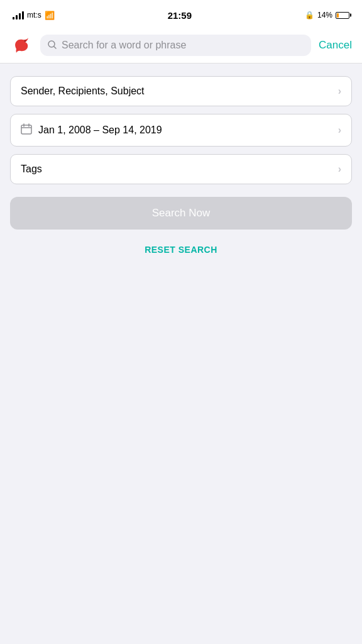 The image size is (362, 644). What do you see at coordinates (181, 250) in the screenshot?
I see `reset-search-button: RESET SEARCH` at bounding box center [181, 250].